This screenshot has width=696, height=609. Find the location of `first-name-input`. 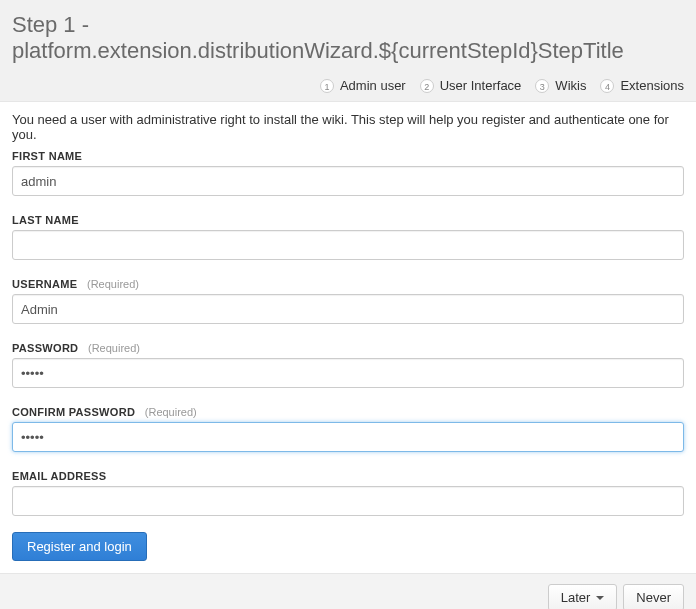

first-name-input is located at coordinates (348, 181).